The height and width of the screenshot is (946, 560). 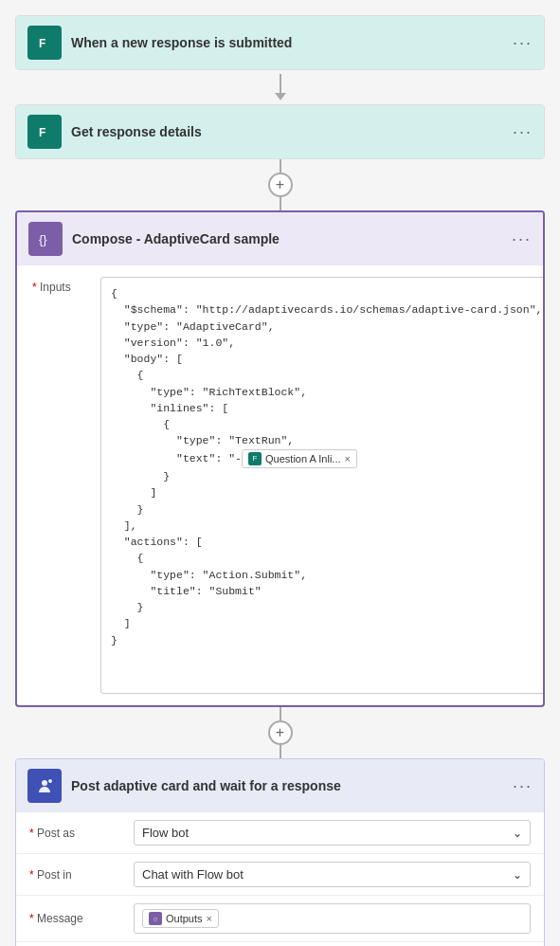 I want to click on message-field: ○ Outputs ×, so click(x=332, y=919).